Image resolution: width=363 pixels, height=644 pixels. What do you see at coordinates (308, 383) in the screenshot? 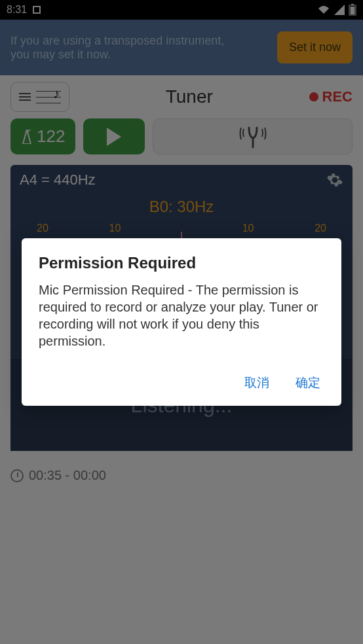
I see `ok-button: 确定` at bounding box center [308, 383].